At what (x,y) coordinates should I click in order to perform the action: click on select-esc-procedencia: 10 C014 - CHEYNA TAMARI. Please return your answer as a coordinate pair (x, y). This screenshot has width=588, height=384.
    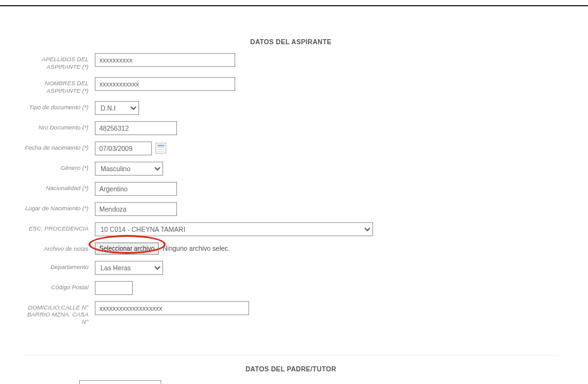
    Looking at the image, I should click on (234, 229).